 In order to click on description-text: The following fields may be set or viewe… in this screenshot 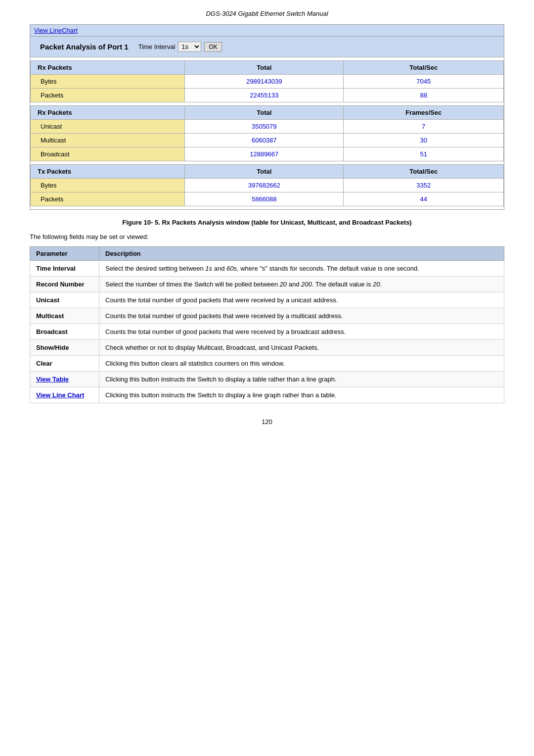, I will do `click(267, 236)`.